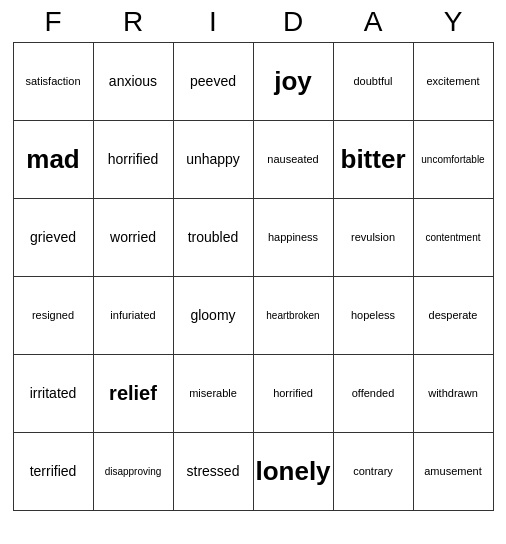 The width and height of the screenshot is (506, 544). I want to click on grid-cell: stressed, so click(214, 472).